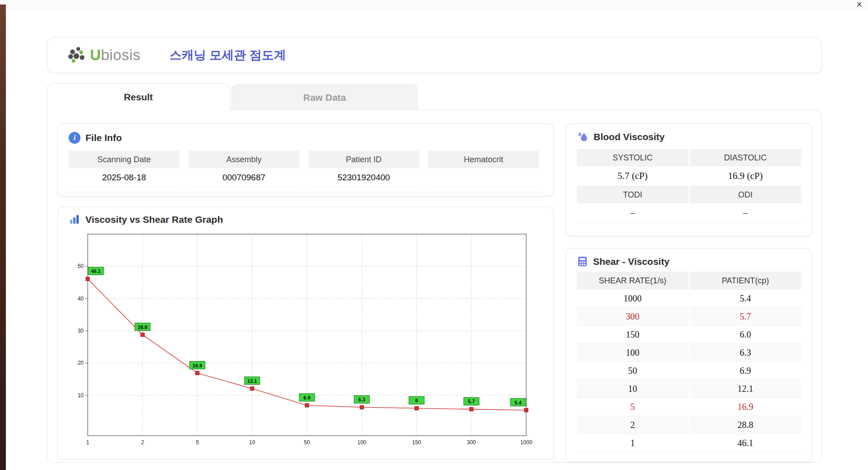 Image resolution: width=868 pixels, height=470 pixels. I want to click on patient-cell: 6.0, so click(746, 335).